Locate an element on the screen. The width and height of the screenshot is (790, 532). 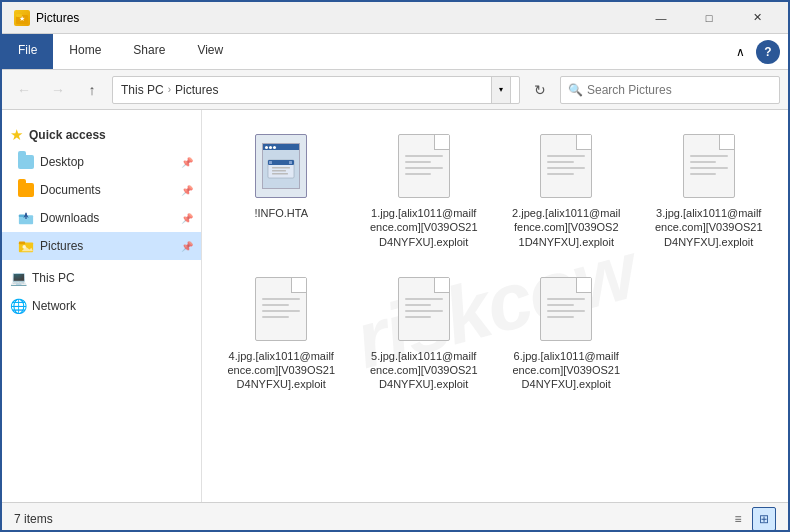
status-bar: 7 items ≡ ⊞ is located at coordinates (395, 517).